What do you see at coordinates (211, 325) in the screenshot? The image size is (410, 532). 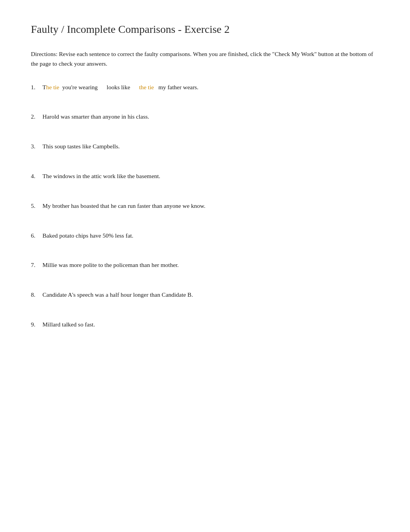 I see `item-text-9: Millard talked so fast.` at bounding box center [211, 325].